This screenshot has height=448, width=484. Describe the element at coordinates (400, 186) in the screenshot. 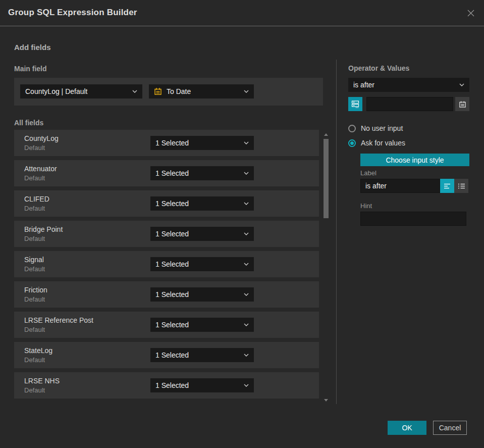

I see `label-input` at that location.